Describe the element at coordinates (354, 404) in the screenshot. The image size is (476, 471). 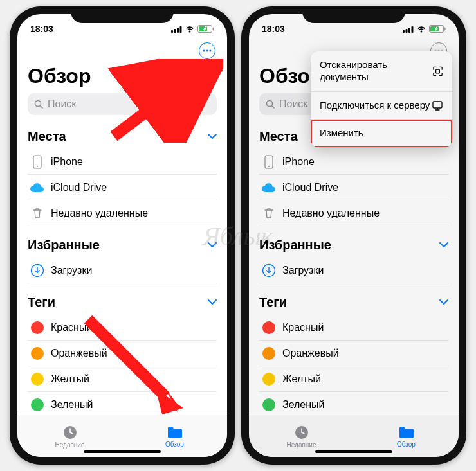
I see `tag-green: Зеленый` at that location.